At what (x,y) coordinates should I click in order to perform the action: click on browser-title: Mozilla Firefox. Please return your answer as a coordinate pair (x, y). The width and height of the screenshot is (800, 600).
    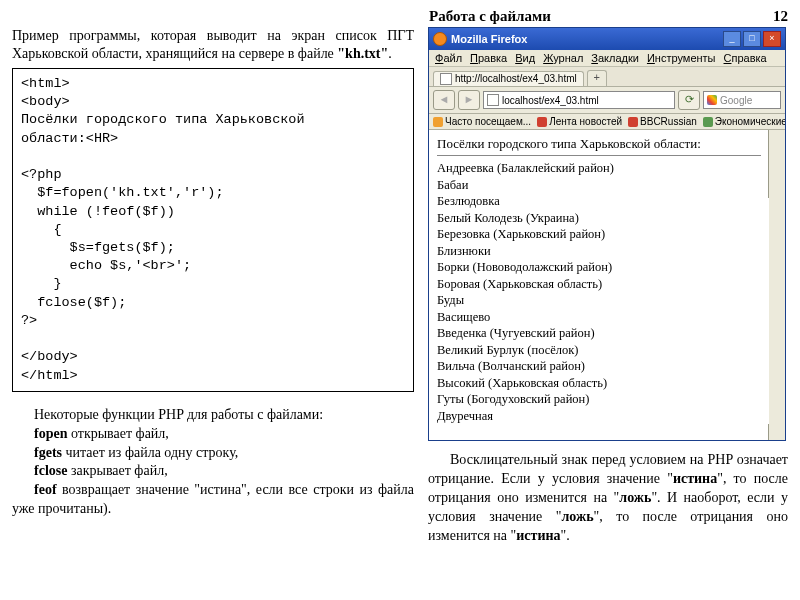
    Looking at the image, I should click on (587, 39).